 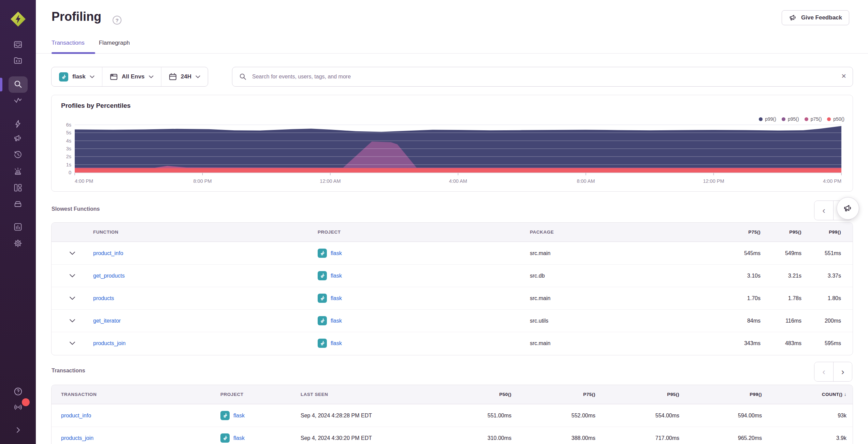 I want to click on sidebar-item-stats, so click(x=18, y=227).